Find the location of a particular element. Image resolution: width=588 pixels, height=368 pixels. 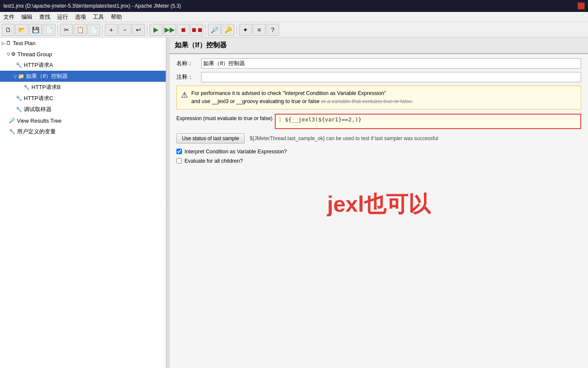

expand-icon: ▷ is located at coordinates (3, 43).